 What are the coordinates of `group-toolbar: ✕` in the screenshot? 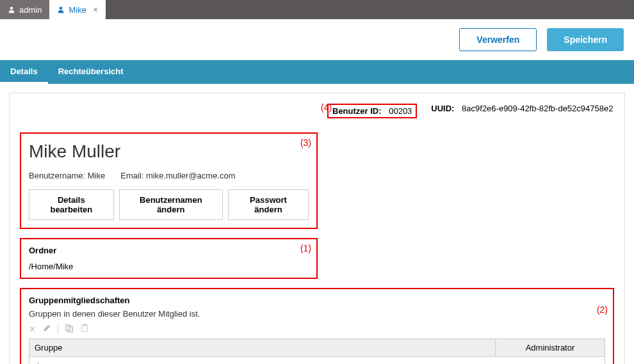 It's located at (317, 329).